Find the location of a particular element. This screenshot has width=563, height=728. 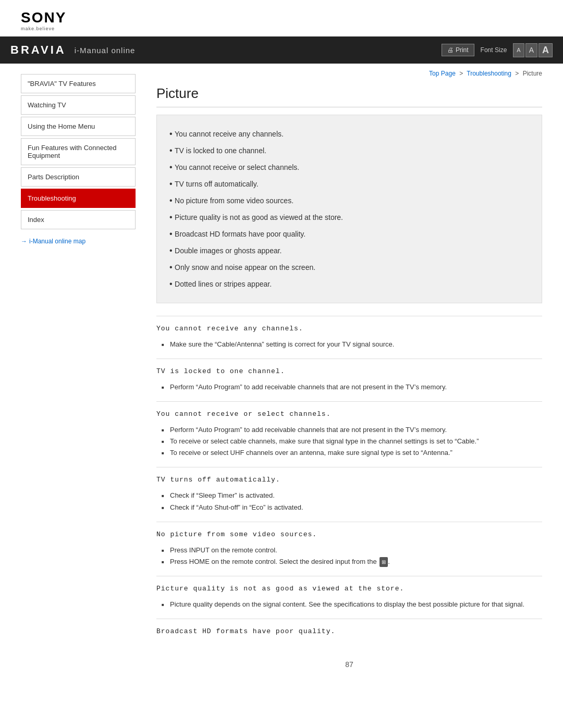

section-0: You cannot receive any channels.Make sur… is located at coordinates (349, 337).